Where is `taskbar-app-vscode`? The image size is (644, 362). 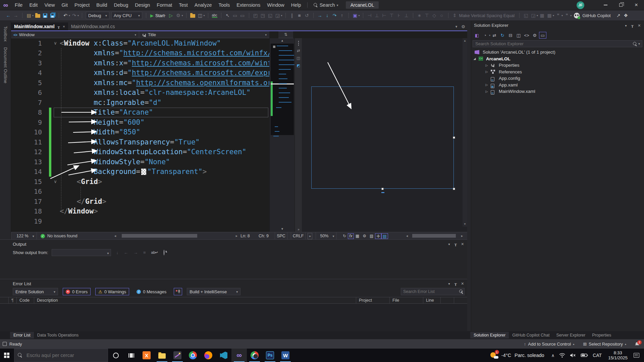 taskbar-app-vscode is located at coordinates (224, 355).